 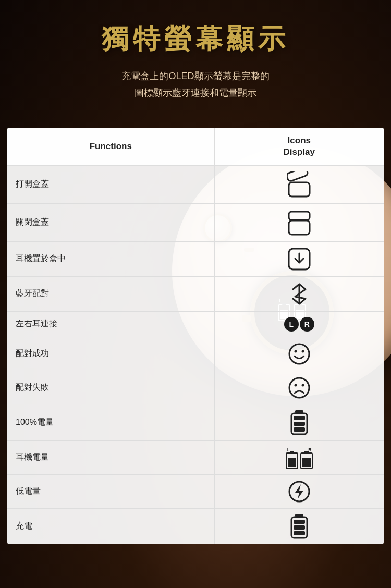 I want to click on icon-battery-full-cell, so click(x=299, y=422).